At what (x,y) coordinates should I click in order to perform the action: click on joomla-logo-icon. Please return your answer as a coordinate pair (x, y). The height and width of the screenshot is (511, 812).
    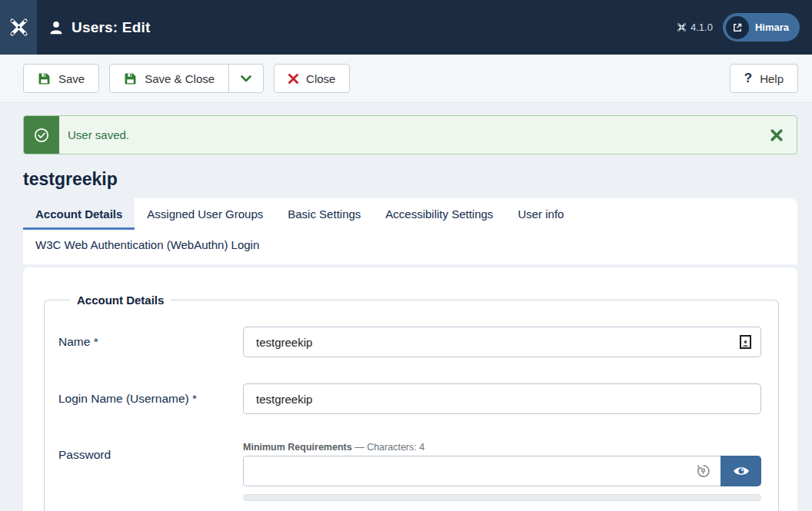
    Looking at the image, I should click on (18, 28).